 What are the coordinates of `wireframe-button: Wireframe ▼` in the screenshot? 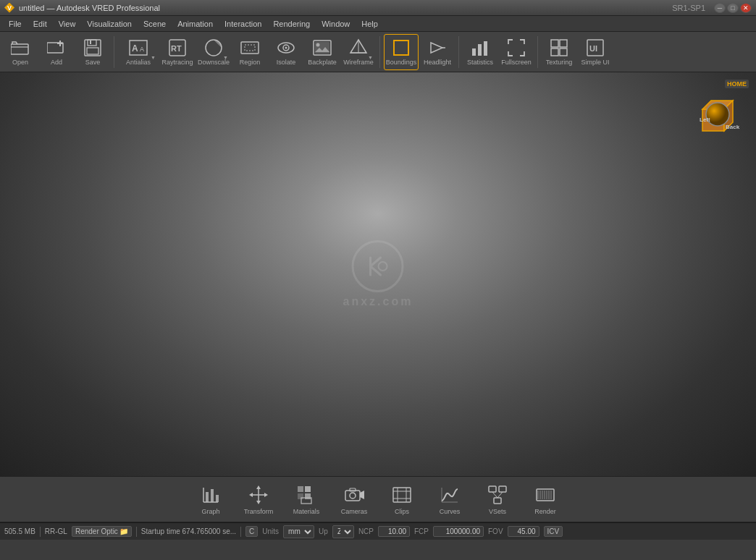 It's located at (358, 52).